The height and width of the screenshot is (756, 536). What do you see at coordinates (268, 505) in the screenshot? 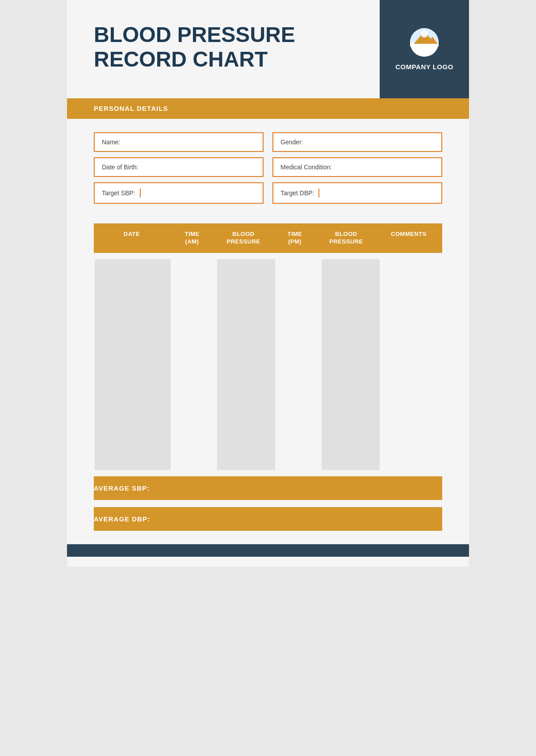
I see `avg-spacer` at bounding box center [268, 505].